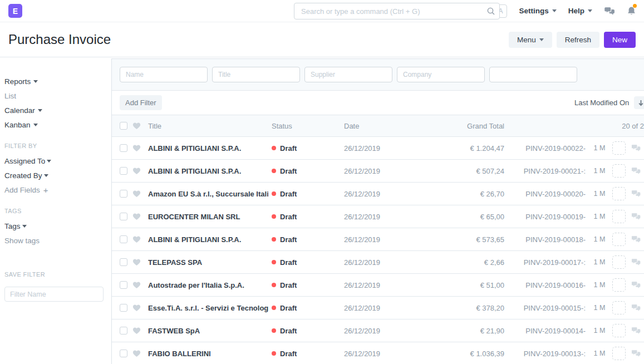  What do you see at coordinates (460, 171) in the screenshot?
I see `row-grand-total: € 507,24` at bounding box center [460, 171].